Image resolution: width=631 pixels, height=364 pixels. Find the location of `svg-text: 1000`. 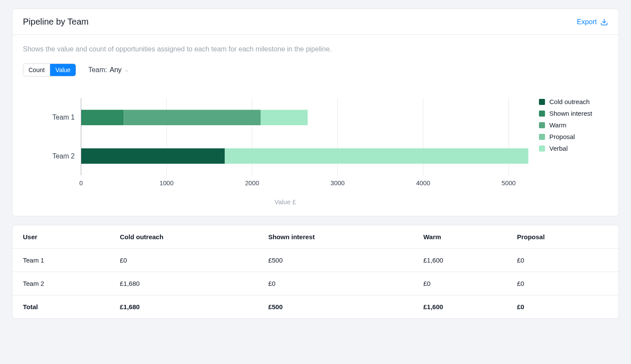

svg-text: 1000 is located at coordinates (167, 183).